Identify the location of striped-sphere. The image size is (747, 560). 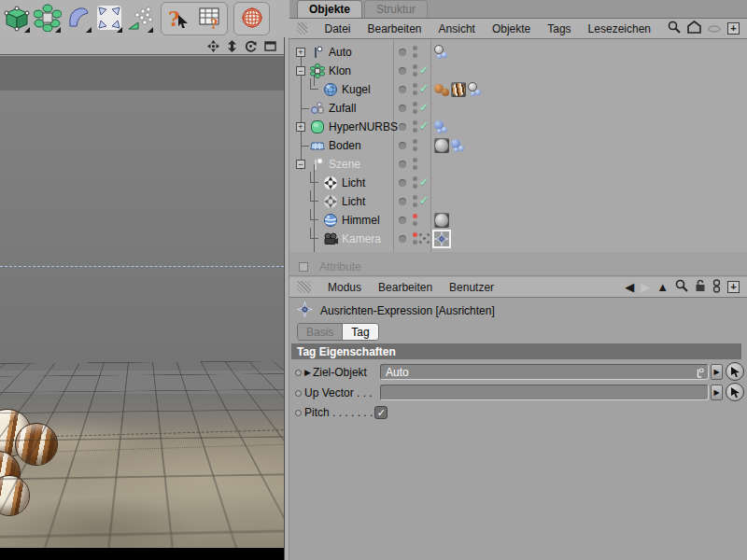
(36, 444).